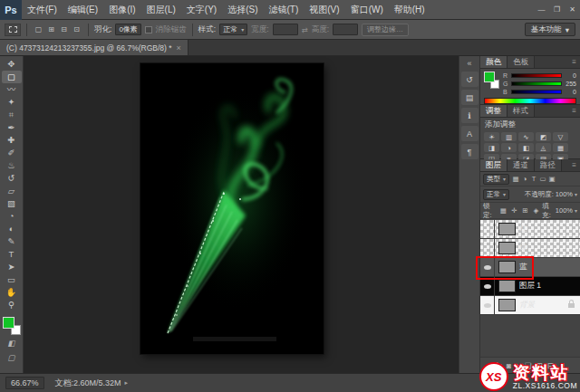  What do you see at coordinates (542, 9) in the screenshot?
I see `minimize-icon: —` at bounding box center [542, 9].